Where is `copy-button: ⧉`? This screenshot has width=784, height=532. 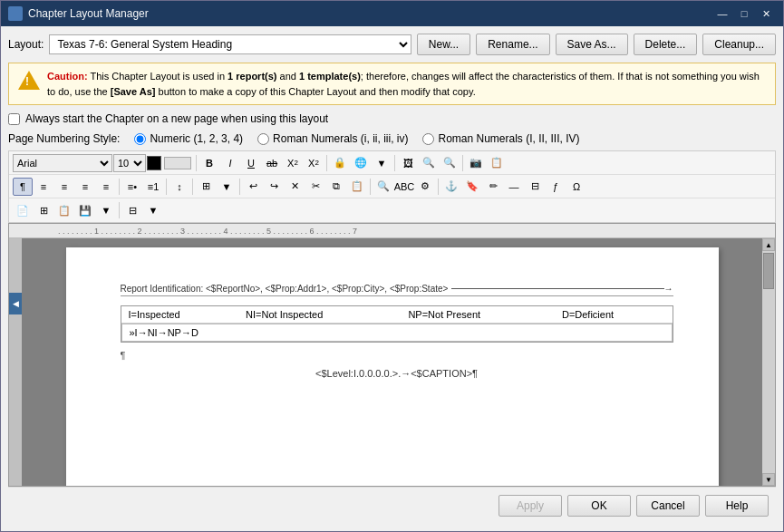
copy-button: ⧉ is located at coordinates (336, 187).